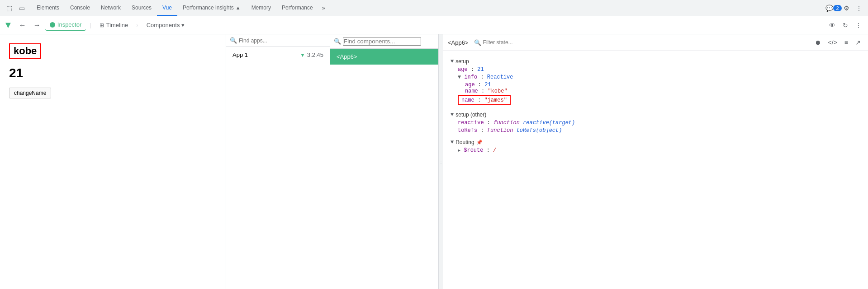 The width and height of the screenshot is (868, 289). What do you see at coordinates (460, 77) in the screenshot?
I see `info-expand-arrow: ▼` at bounding box center [460, 77].